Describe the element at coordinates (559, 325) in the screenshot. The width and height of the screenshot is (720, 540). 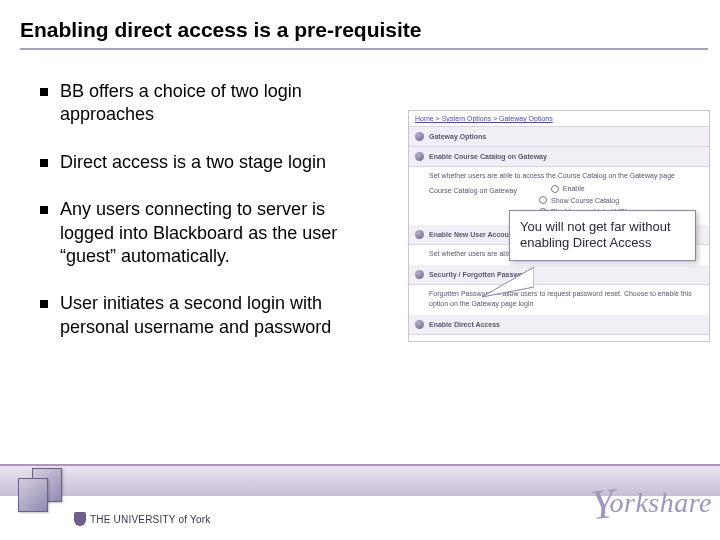
I see `section-header: Enable Direct Access` at that location.